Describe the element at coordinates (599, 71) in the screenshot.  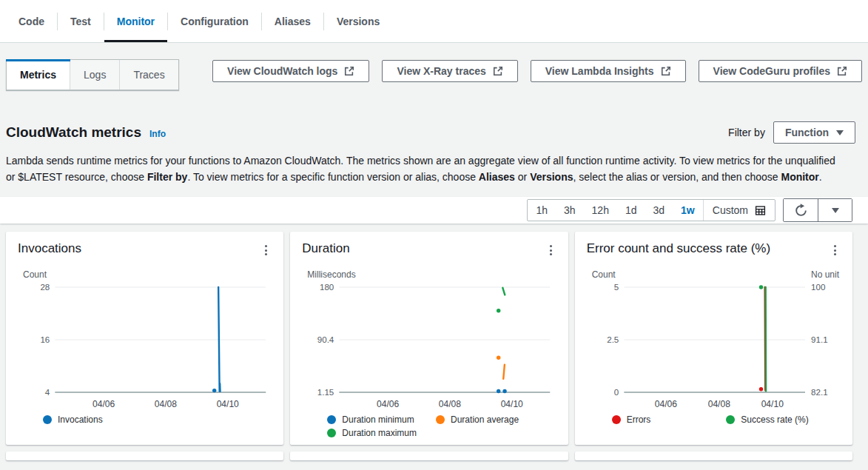
I see `button-label: View Lambda Insights` at that location.